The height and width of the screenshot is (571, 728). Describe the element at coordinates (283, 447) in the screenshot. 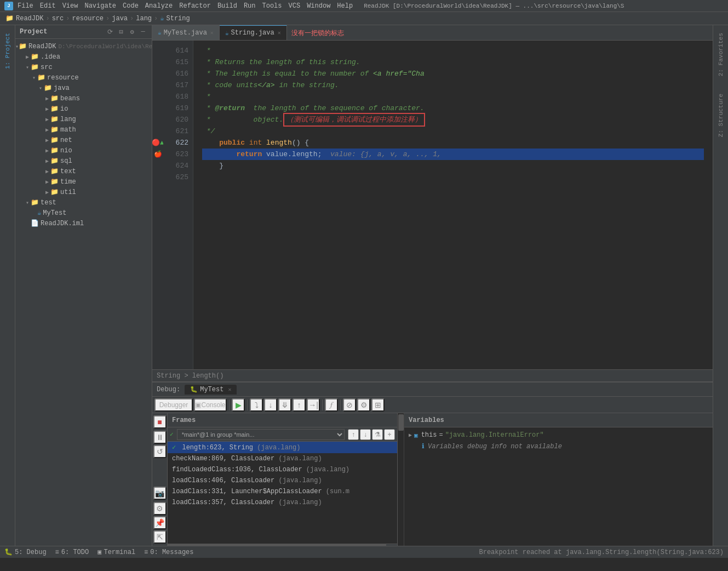

I see `frame-item-0: ✓ length:623, String (java.lang)` at that location.